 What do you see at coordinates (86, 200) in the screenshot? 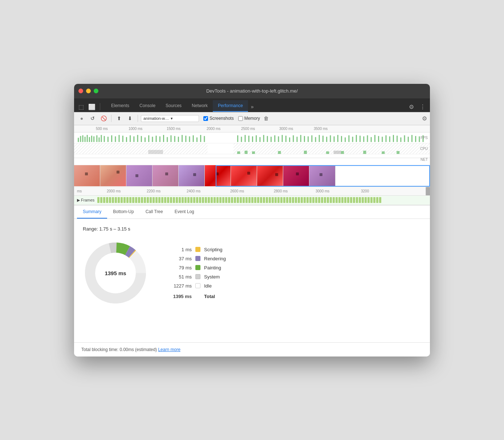
I see `frames-toggle: ▶ Frames` at bounding box center [86, 200].